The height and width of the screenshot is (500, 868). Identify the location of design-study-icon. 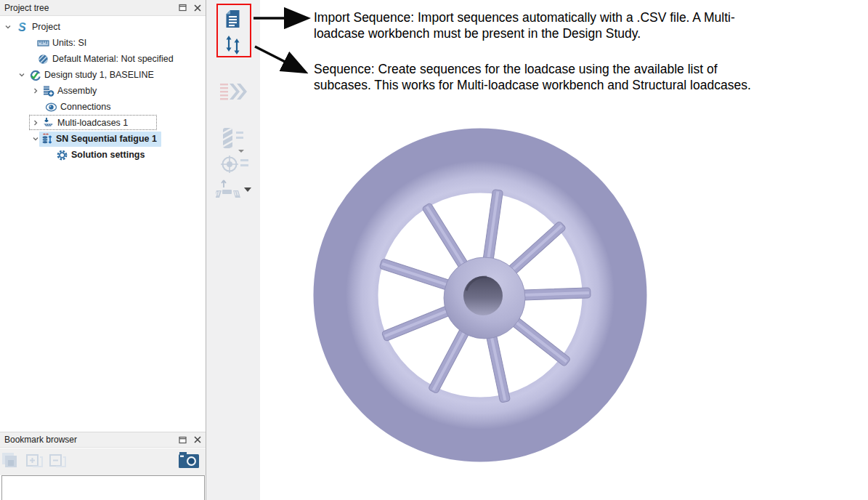
(35, 76).